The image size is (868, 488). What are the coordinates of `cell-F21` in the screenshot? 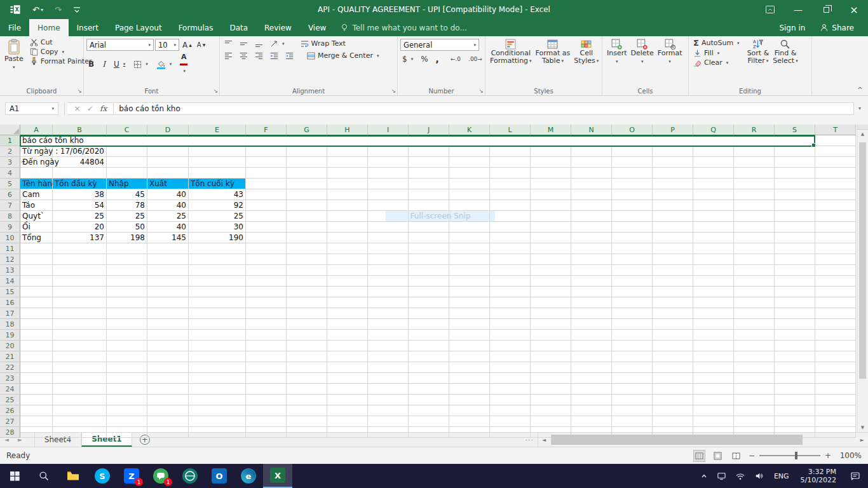 It's located at (266, 357).